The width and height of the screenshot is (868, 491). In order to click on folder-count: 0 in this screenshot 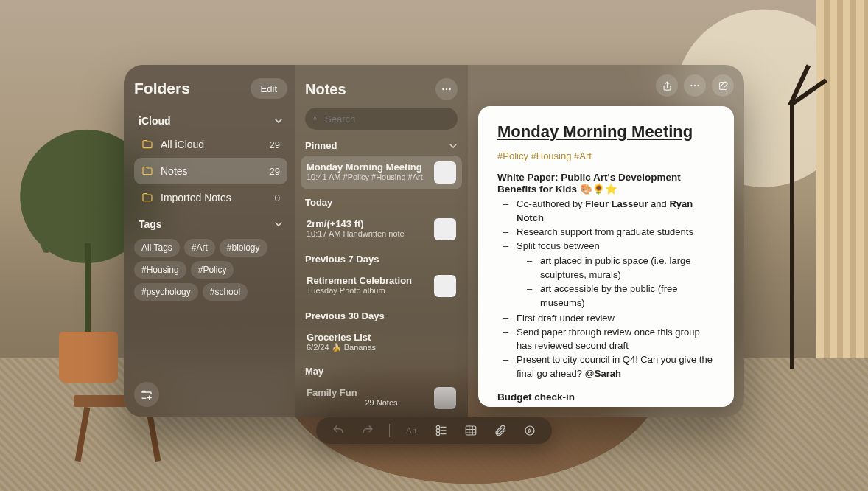, I will do `click(277, 198)`.